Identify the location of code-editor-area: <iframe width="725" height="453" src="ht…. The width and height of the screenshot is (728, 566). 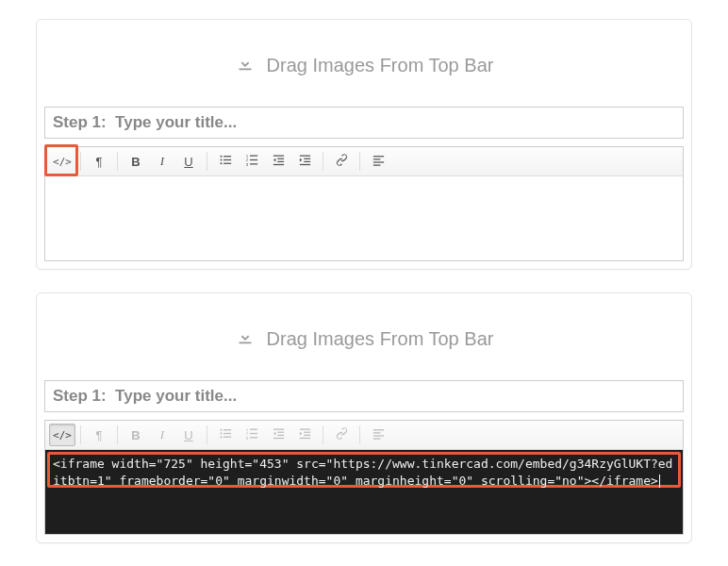
(364, 492).